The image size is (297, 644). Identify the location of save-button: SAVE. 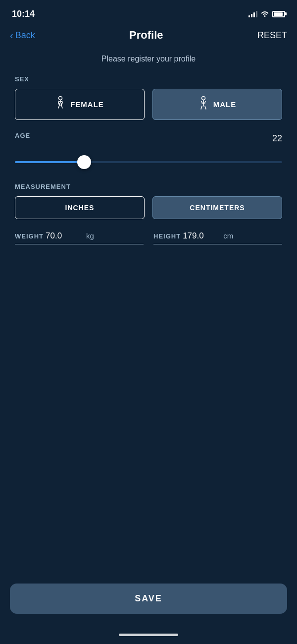
(148, 599).